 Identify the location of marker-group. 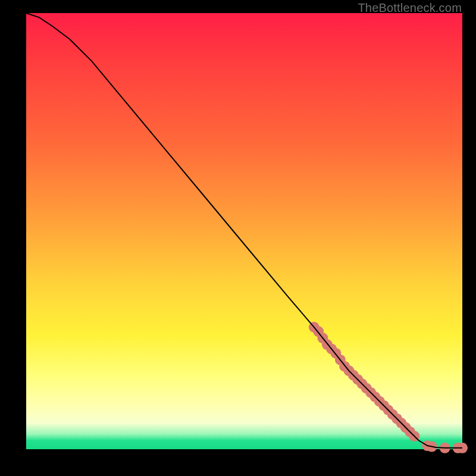
(388, 388).